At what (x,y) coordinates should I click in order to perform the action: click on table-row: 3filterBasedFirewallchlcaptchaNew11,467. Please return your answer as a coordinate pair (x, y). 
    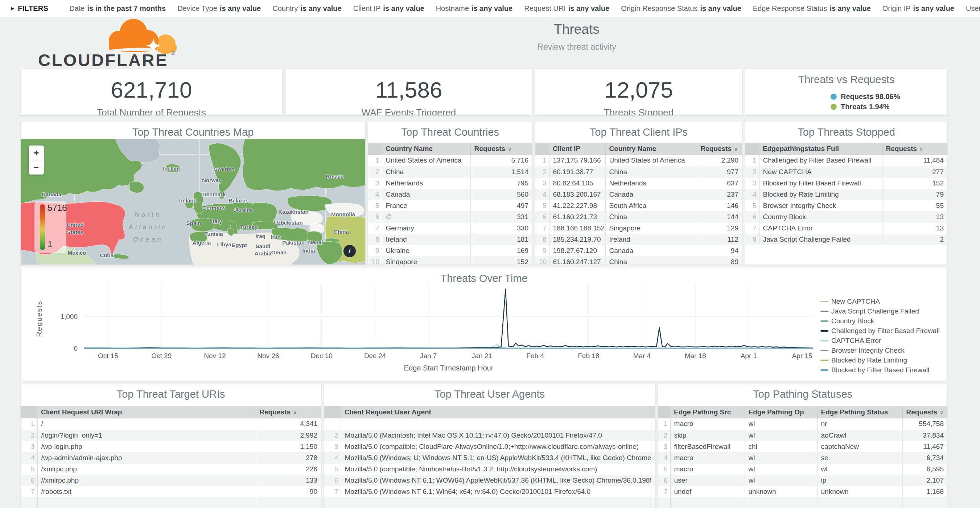
    Looking at the image, I should click on (803, 447).